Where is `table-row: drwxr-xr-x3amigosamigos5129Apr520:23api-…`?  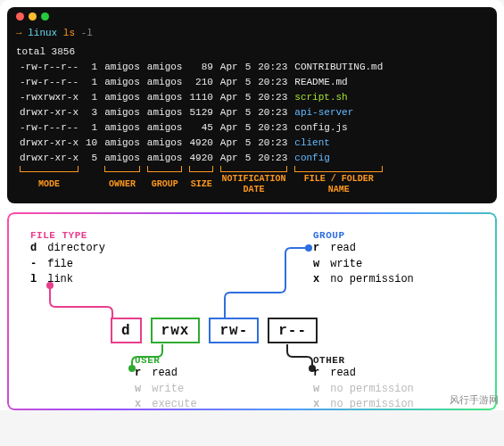
table-row: drwxr-xr-x3amigosamigos5129Apr520:23api-… is located at coordinates (202, 112).